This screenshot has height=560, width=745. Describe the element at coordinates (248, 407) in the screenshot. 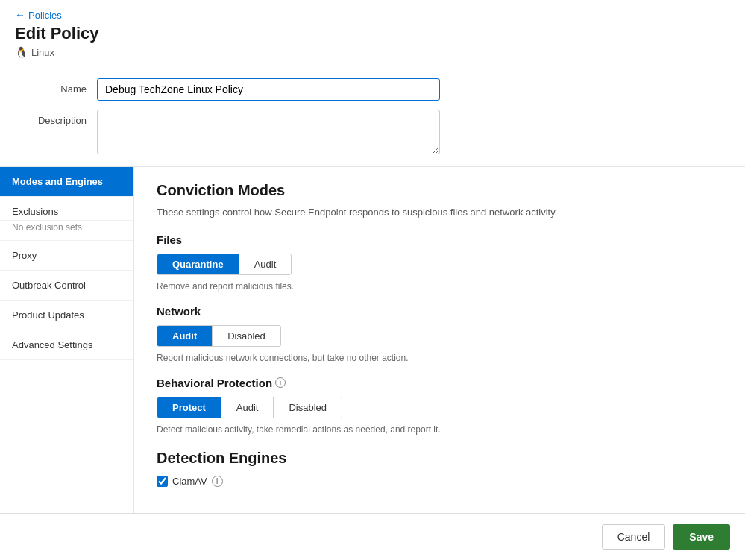

I see `behavioral-audit-btn: Audit` at that location.